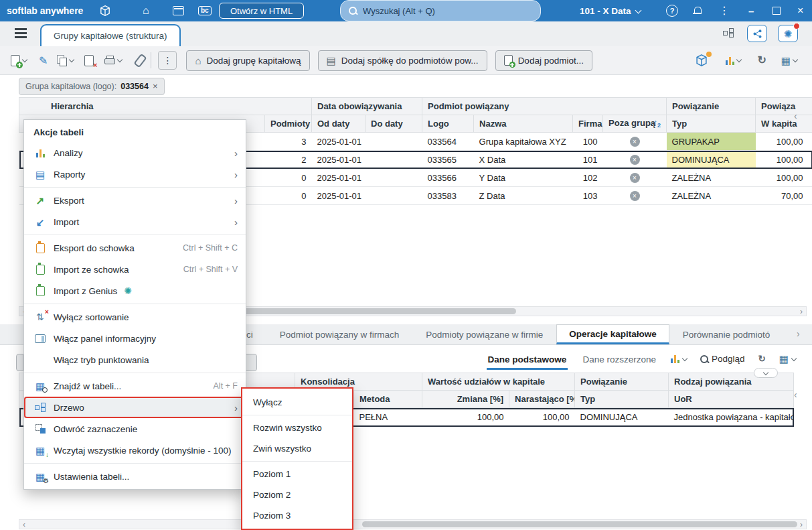 This screenshot has height=530, width=812. I want to click on not-in-group-icon: ×, so click(635, 178).